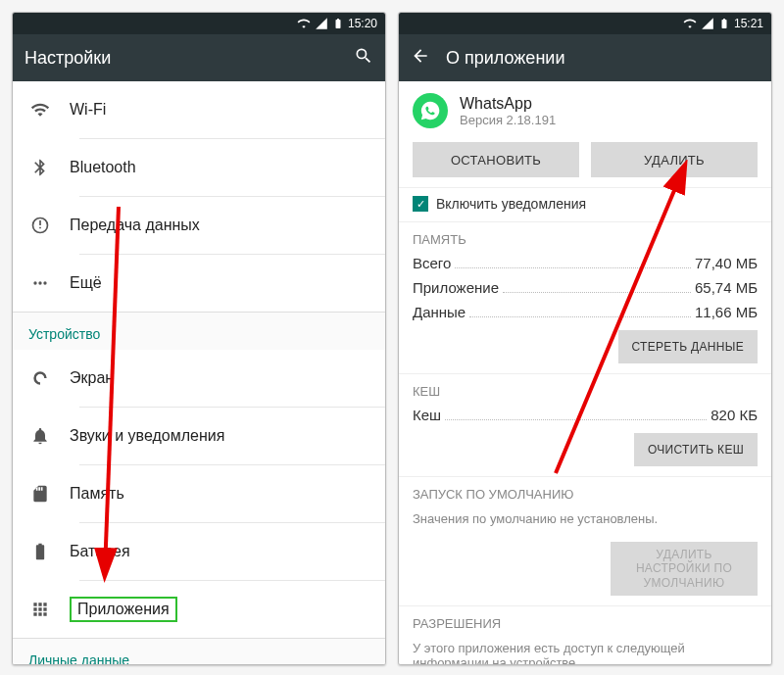 The height and width of the screenshot is (675, 784). I want to click on permissions-helper: У этого приложения есть доступ к следующ…, so click(585, 650).